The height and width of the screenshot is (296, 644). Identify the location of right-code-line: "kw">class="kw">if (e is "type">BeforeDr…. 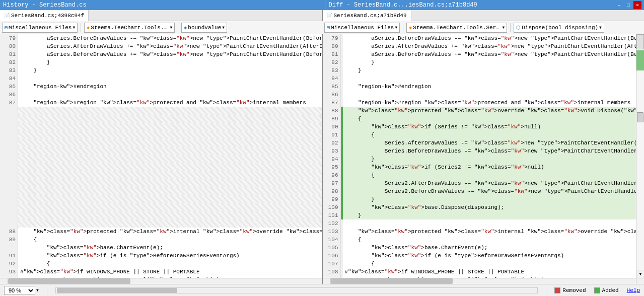
(489, 256).